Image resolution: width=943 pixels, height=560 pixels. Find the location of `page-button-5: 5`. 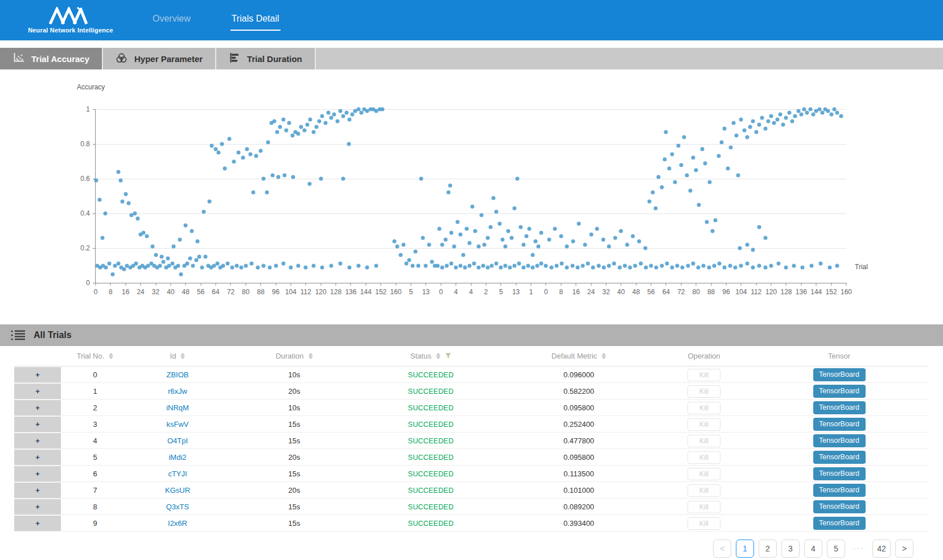

page-button-5: 5 is located at coordinates (836, 549).